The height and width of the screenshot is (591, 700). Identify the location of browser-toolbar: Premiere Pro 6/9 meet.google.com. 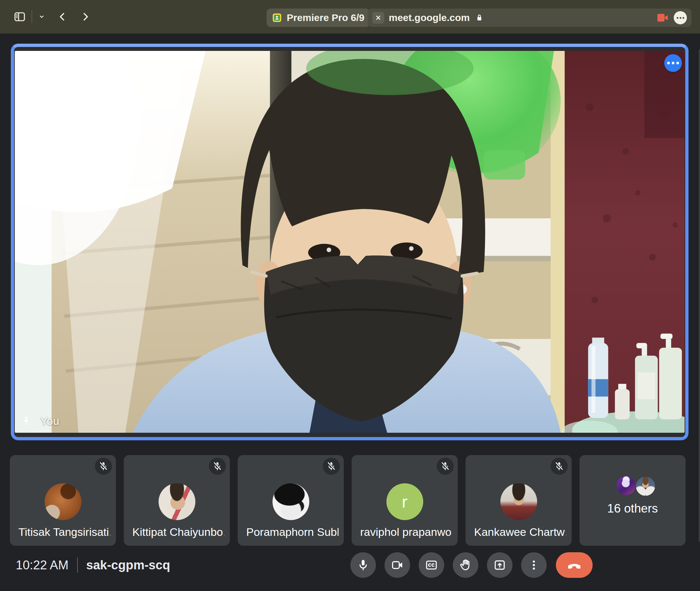
(350, 17).